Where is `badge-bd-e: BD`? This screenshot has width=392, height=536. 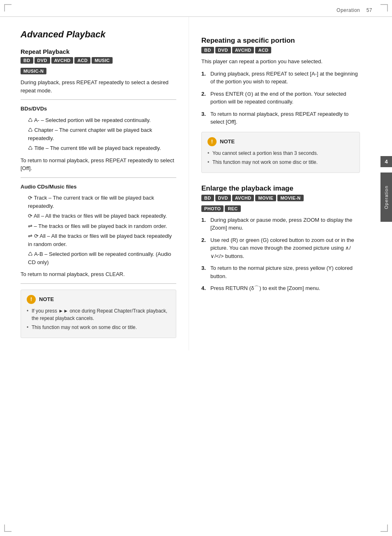
badge-bd-e: BD is located at coordinates (208, 198).